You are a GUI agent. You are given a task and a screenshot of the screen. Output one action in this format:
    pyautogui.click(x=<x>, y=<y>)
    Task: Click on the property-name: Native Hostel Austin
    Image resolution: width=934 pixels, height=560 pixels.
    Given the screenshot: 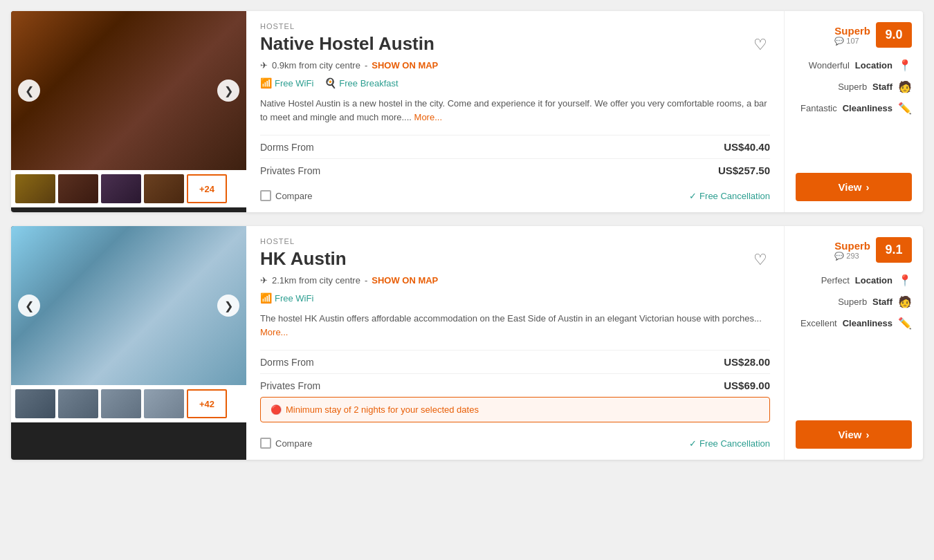 What is the action you would take?
    pyautogui.click(x=347, y=44)
    